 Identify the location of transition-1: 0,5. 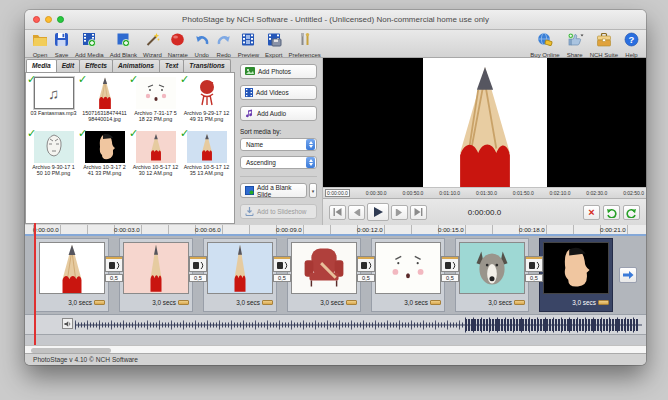
(114, 275).